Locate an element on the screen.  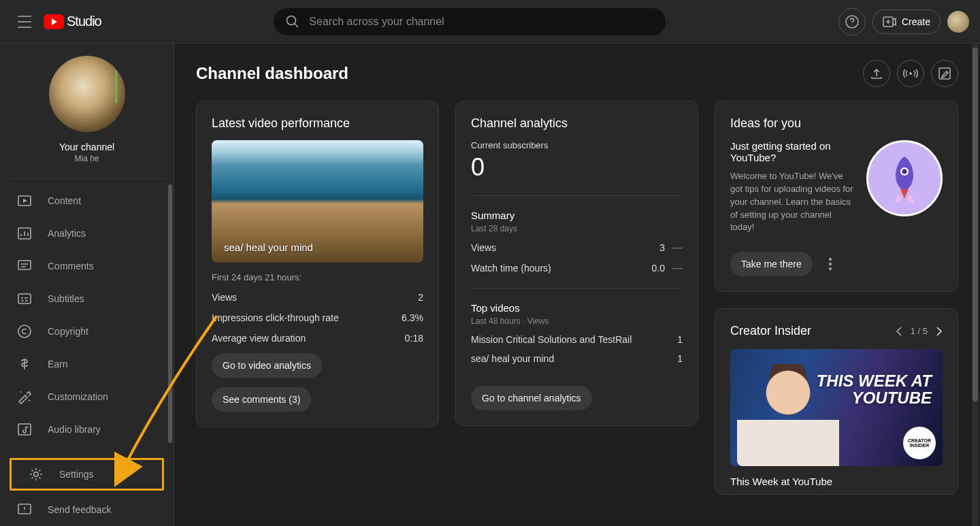
your-channel-label: Your channel is located at coordinates (87, 147).